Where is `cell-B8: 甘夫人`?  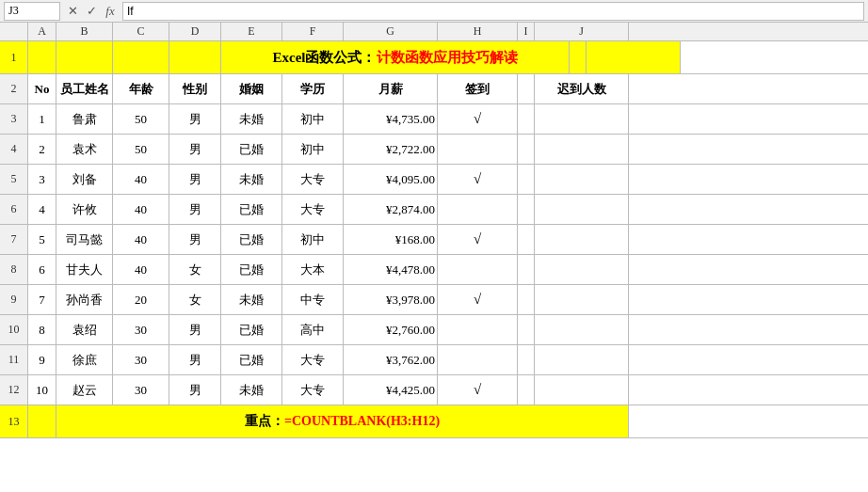
cell-B8: 甘夫人 is located at coordinates (85, 269).